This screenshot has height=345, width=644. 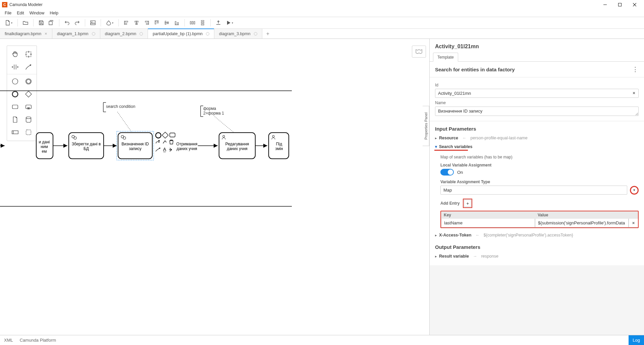 I want to click on svg-text: Редагуванняданих учня, so click(x=237, y=146).